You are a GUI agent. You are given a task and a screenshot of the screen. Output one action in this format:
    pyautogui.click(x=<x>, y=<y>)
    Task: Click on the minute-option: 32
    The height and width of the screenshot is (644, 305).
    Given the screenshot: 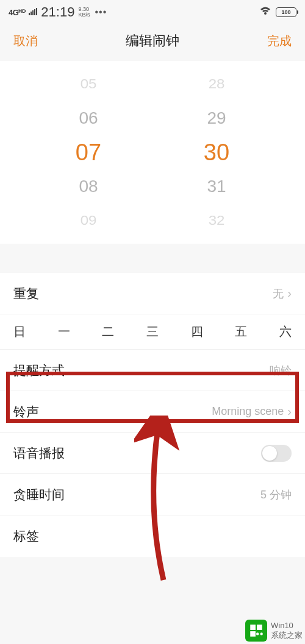 What is the action you would take?
    pyautogui.click(x=217, y=221)
    